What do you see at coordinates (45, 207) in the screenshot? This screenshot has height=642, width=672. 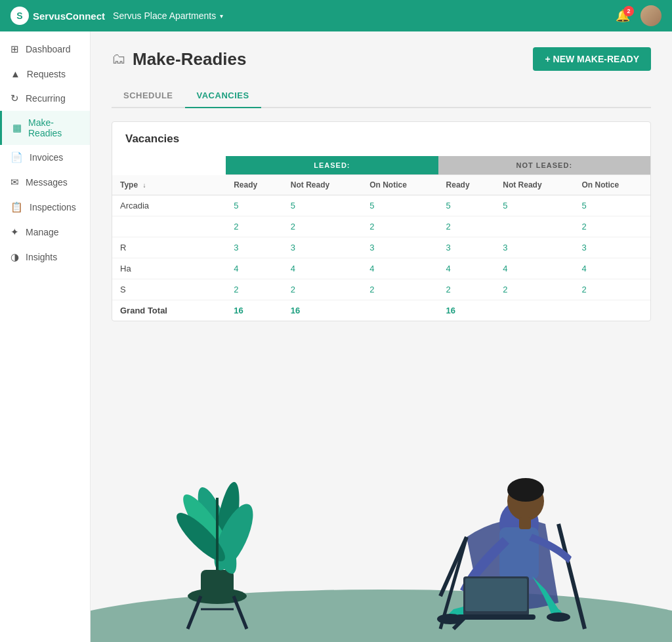 I see `sidebar-item-inspections: 📋 Inspections` at bounding box center [45, 207].